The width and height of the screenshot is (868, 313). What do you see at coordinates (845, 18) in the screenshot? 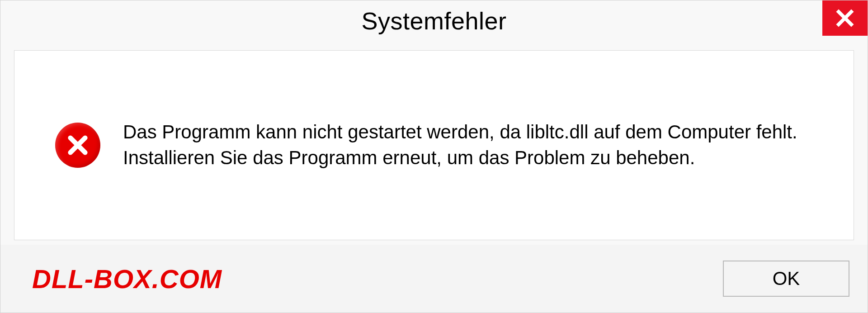
I see `close-button` at bounding box center [845, 18].